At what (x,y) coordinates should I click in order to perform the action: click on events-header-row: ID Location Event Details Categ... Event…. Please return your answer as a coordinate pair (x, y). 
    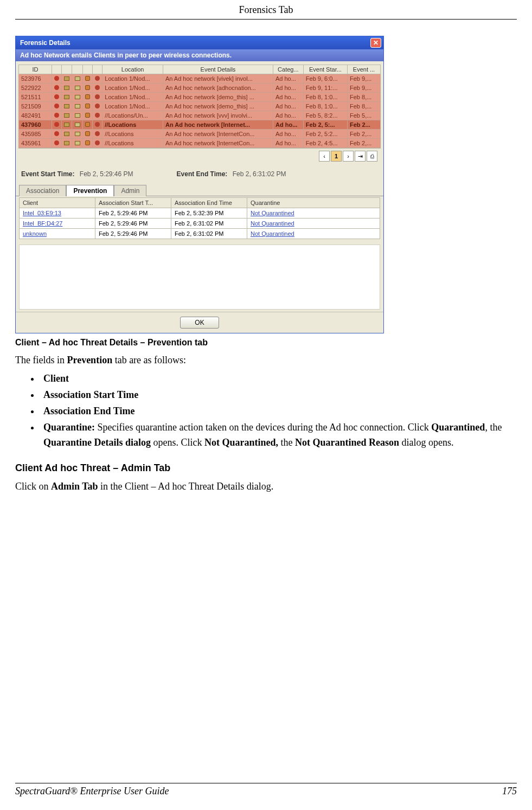
    Looking at the image, I should click on (200, 69).